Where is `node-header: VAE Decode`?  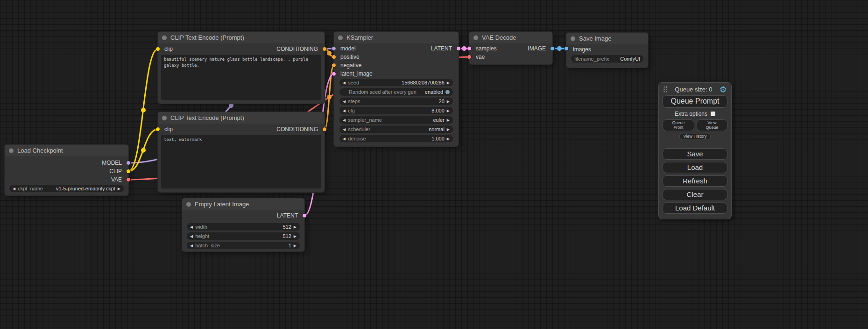
node-header: VAE Decode is located at coordinates (511, 37).